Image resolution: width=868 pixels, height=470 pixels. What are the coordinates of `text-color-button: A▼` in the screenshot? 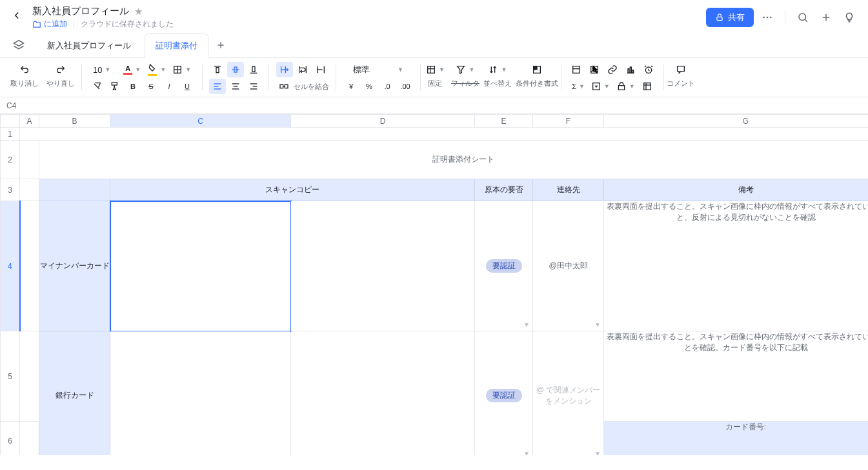 It's located at (132, 70).